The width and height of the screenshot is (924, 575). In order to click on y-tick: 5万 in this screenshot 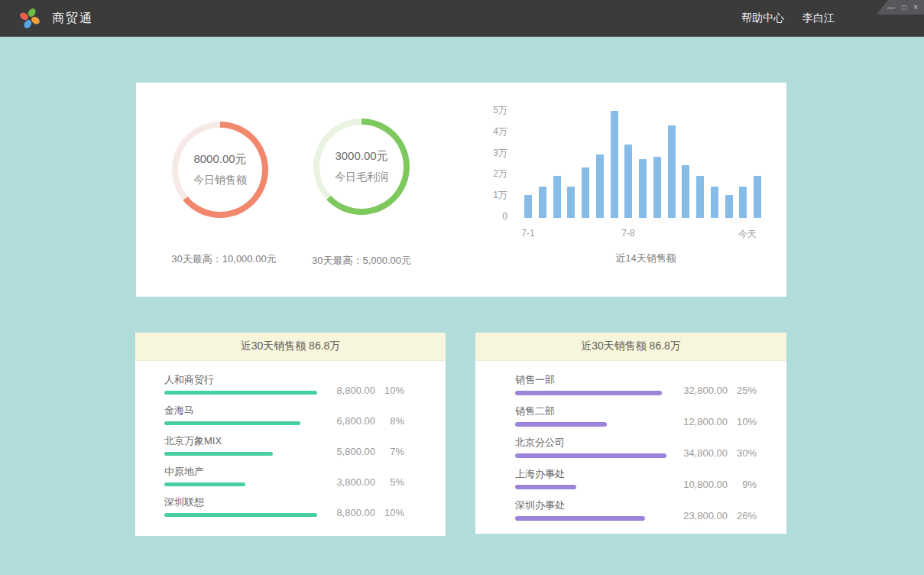, I will do `click(500, 110)`.